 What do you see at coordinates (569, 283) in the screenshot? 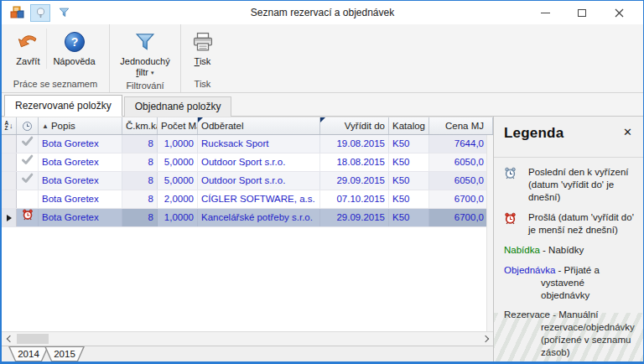
I see `legend-item: Objednávka - Přijaté a vystavené objedná…` at bounding box center [569, 283].